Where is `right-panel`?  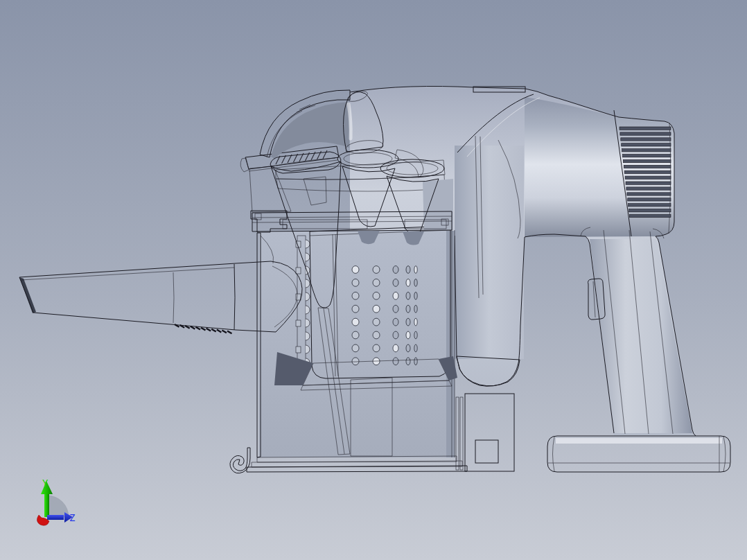
right-panel is located at coordinates (438, 204).